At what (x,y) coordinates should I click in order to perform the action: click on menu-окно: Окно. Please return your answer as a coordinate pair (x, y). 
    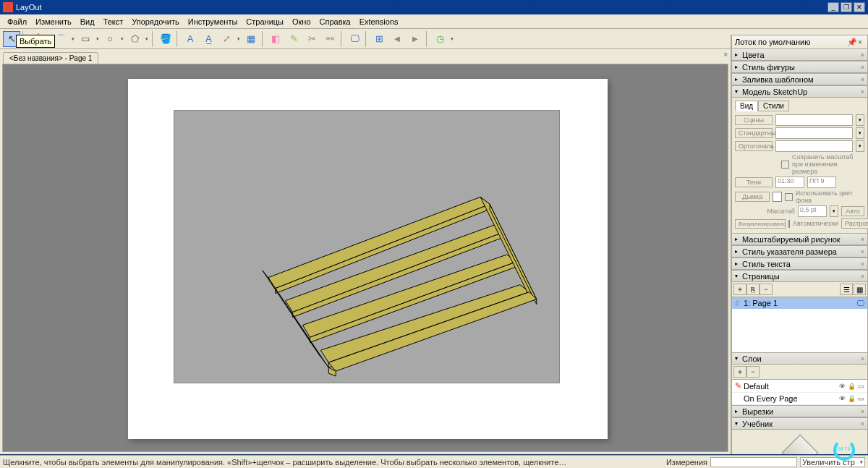
    Looking at the image, I should click on (302, 22).